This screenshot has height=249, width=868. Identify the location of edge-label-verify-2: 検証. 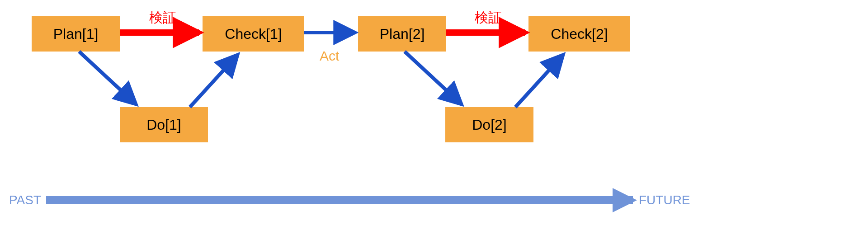
(488, 18).